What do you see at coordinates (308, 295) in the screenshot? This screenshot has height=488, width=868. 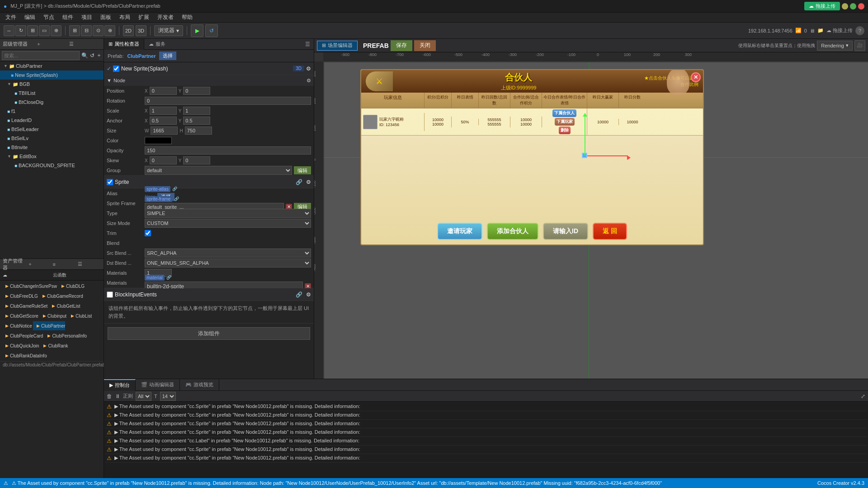 I see `block-input-settings-icon: ⚙` at bounding box center [308, 295].